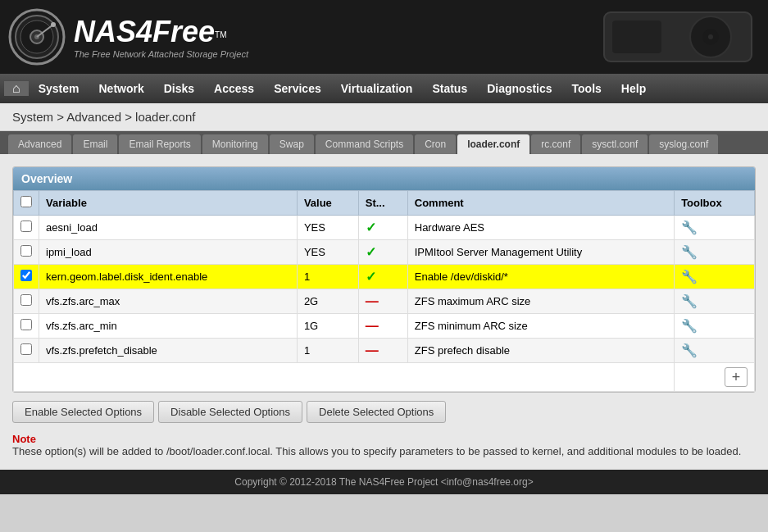  What do you see at coordinates (736, 377) in the screenshot?
I see `add-button: +` at bounding box center [736, 377].